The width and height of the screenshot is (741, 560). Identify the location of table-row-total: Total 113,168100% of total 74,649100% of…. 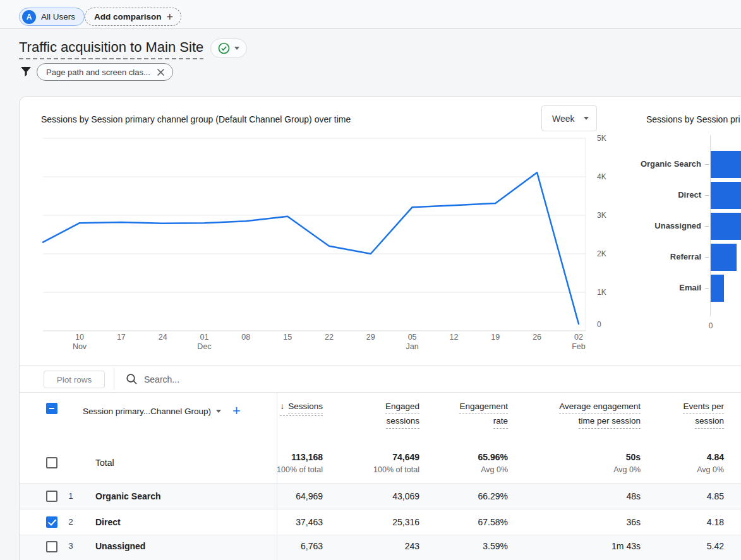
(380, 463).